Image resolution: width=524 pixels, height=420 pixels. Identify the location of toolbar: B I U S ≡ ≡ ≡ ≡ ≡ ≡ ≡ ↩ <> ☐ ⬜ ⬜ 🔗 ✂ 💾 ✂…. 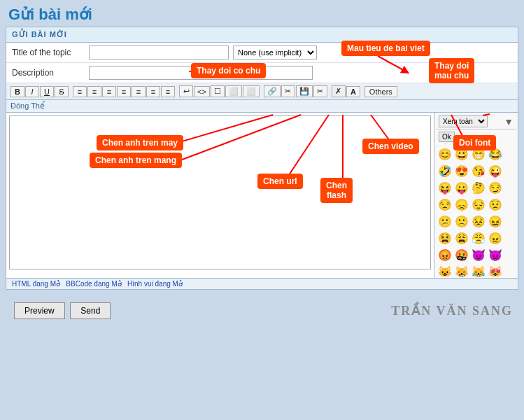
(262, 92).